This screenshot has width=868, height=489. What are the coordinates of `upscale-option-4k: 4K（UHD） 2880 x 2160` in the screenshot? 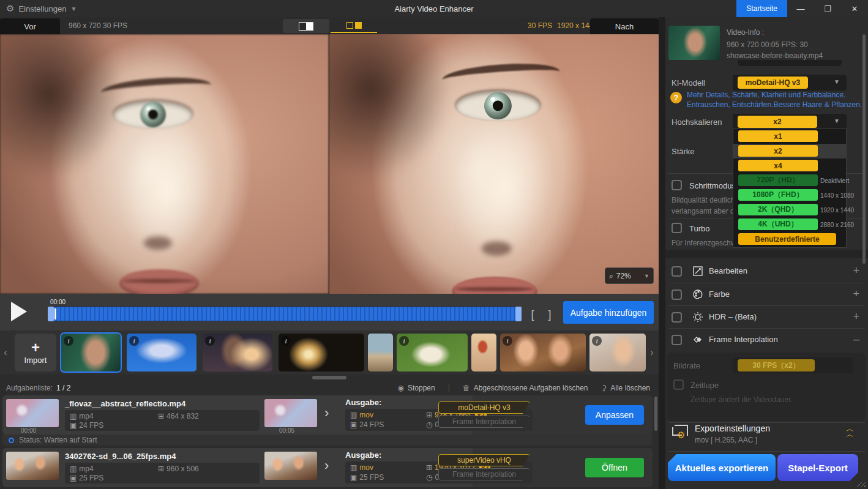 It's located at (790, 225).